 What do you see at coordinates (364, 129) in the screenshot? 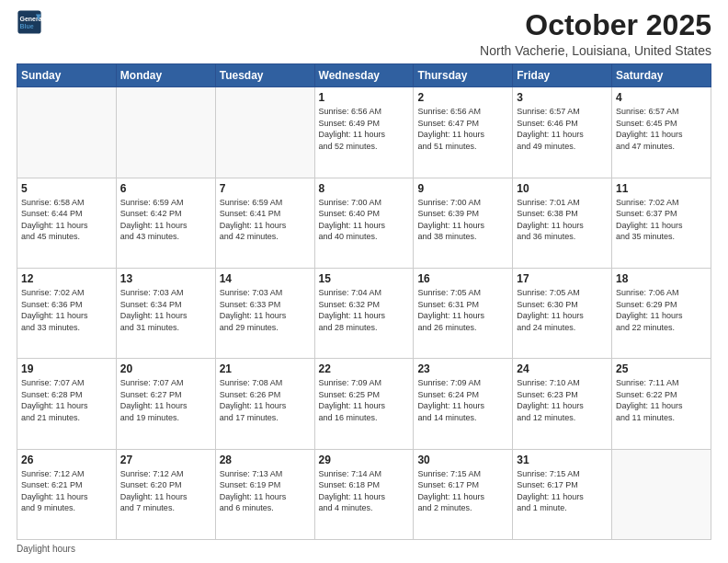
I see `day-info: Sunrise: 6:56 AM Sunset: 6:49 PM Dayligh…` at bounding box center [364, 129].